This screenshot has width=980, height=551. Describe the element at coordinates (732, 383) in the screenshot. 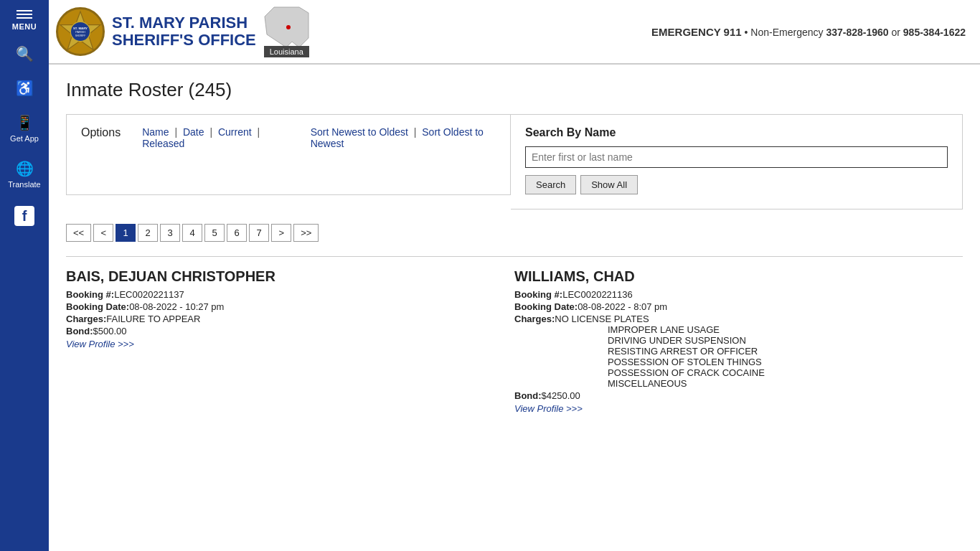

I see `charge-line: MISCELLANEOUS` at that location.